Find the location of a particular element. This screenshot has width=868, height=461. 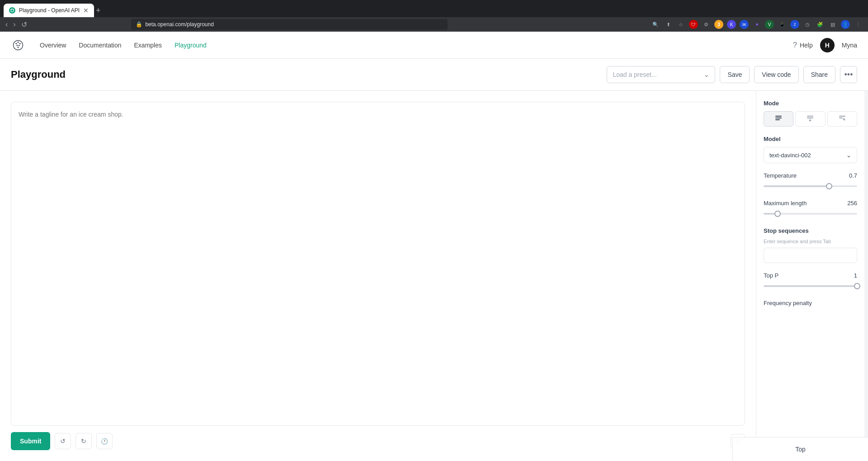

app-logo is located at coordinates (18, 45).